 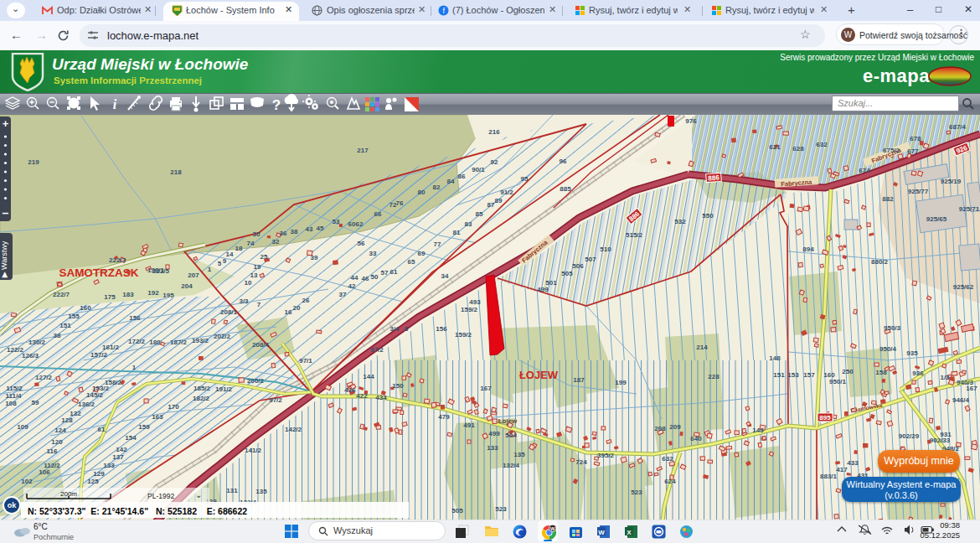 I want to click on svg-text: 26, so click(x=307, y=300).